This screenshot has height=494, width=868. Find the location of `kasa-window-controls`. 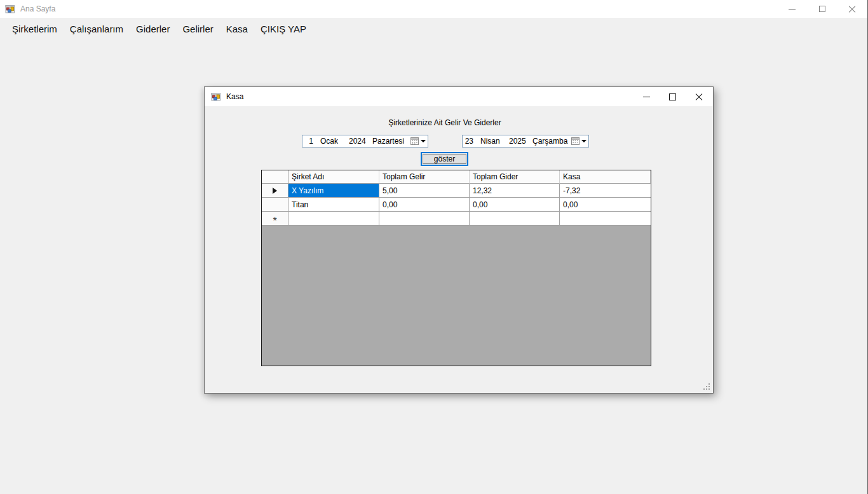

kasa-window-controls is located at coordinates (672, 97).